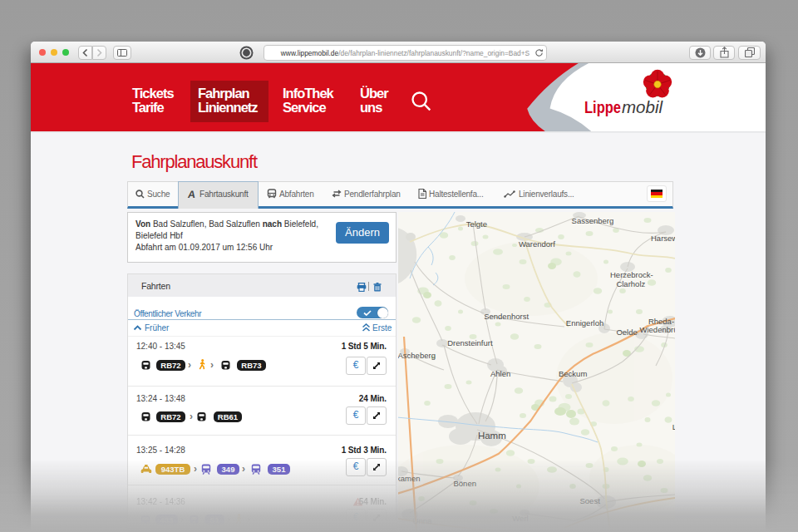  I want to click on svg-text: Telgte, so click(477, 224).